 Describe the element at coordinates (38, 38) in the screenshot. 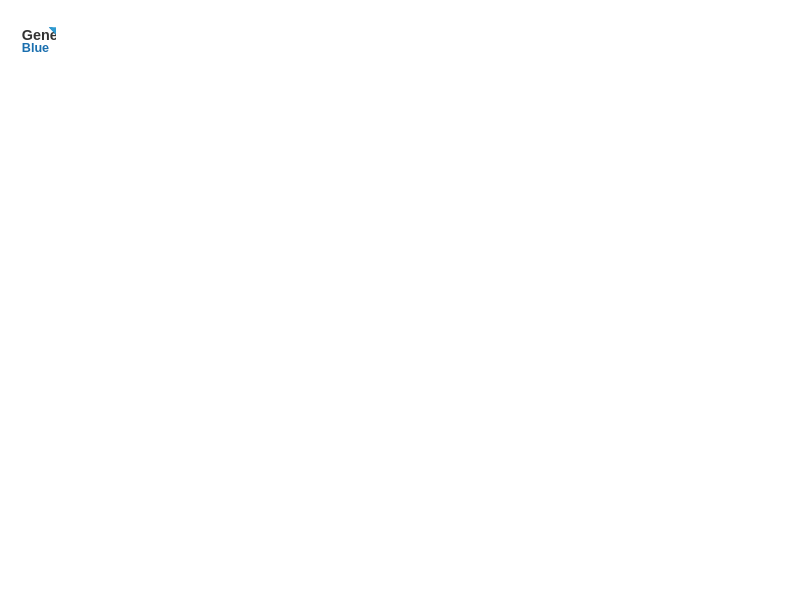

I see `logo: General Blue` at that location.